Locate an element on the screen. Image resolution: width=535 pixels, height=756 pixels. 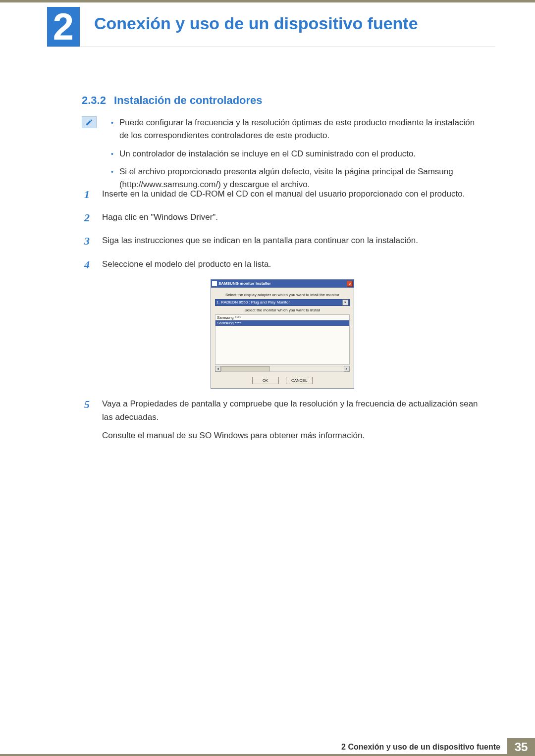
scroll-thumb is located at coordinates (246, 369).